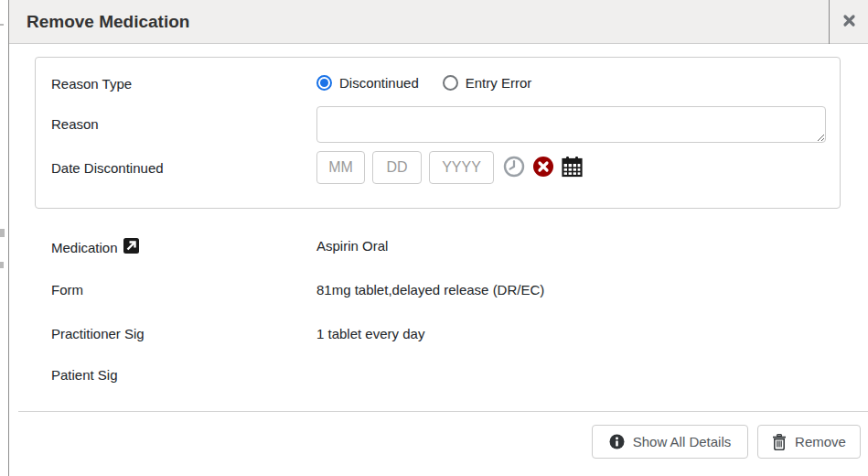 This screenshot has height=476, width=868. Describe the element at coordinates (108, 22) in the screenshot. I see `dialog-title: Remove Medication` at that location.